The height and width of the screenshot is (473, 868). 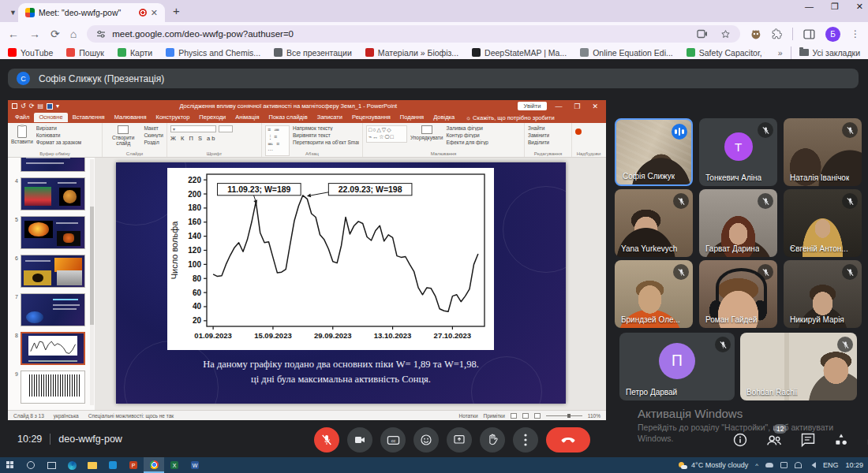 I want to click on slide-thumbnail, so click(x=51, y=165).